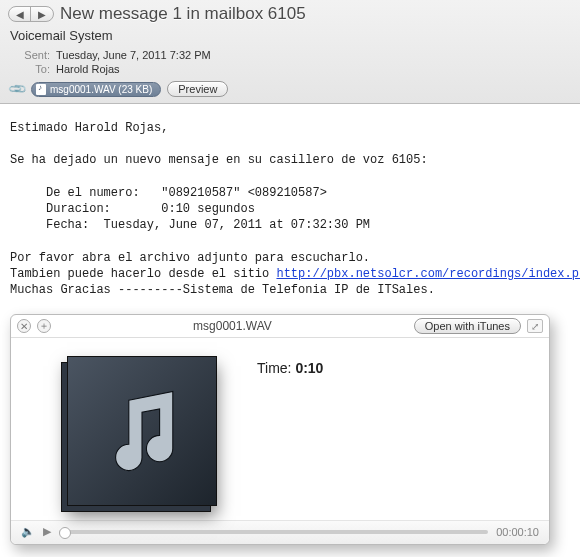  I want to click on playback-controls: 🔈 ▶ 00:00:10, so click(280, 532).